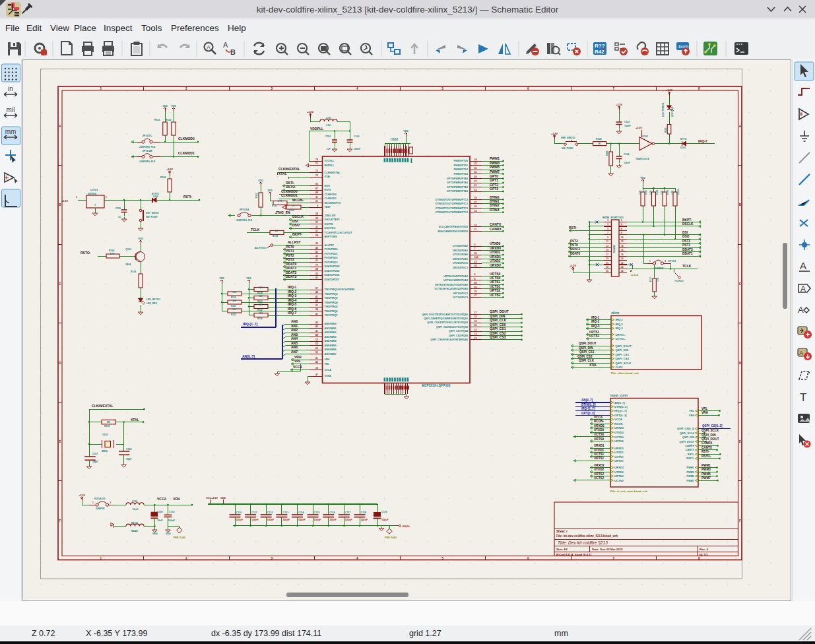 The width and height of the screenshot is (815, 644). What do you see at coordinates (801, 353) in the screenshot?
I see `svg-text: A` at bounding box center [801, 353].